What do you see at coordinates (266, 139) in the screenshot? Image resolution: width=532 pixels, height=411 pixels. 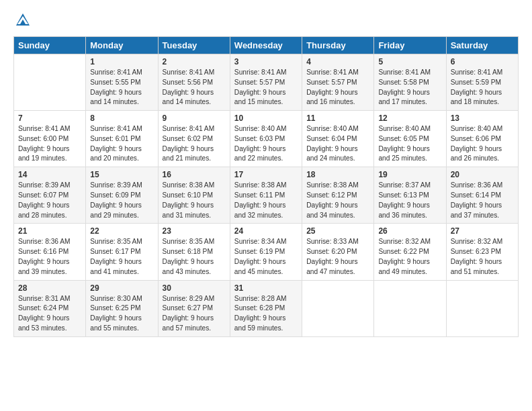 I see `calendar-week-row: 7Sunrise: 8:41 AMSunset: 6:00 PMDaylight…` at bounding box center [266, 139].